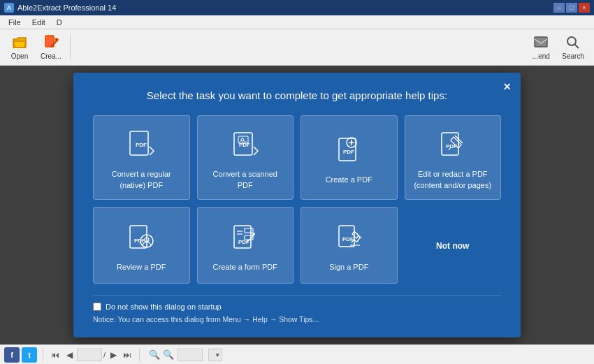 This screenshot has width=594, height=364. I want to click on status-right, so click(215, 355).